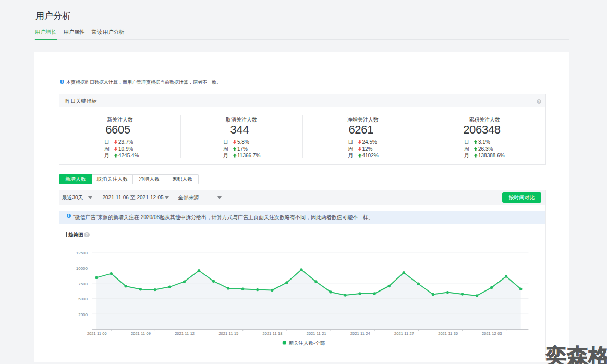 The width and height of the screenshot is (607, 364). What do you see at coordinates (404, 334) in the screenshot?
I see `svg-text: 2021-11-27` at bounding box center [404, 334].